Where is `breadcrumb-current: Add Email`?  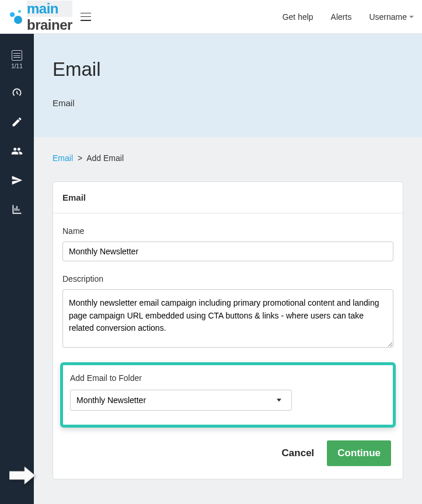 breadcrumb-current: Add Email is located at coordinates (105, 158).